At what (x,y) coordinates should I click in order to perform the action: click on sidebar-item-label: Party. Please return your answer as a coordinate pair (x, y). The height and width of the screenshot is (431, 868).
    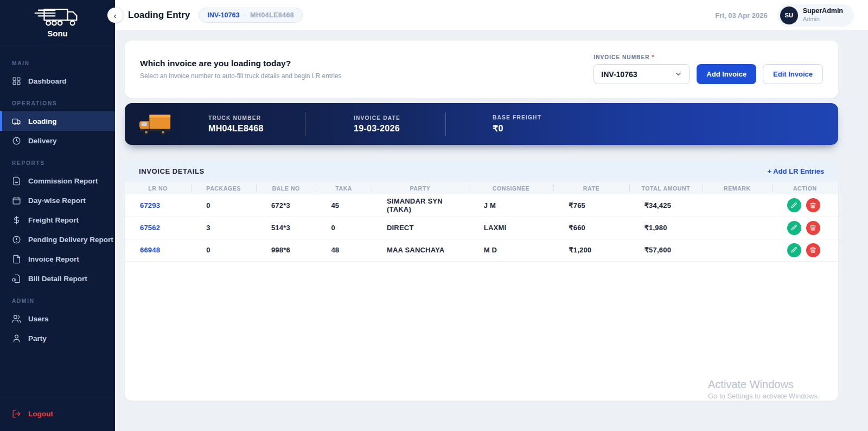
    Looking at the image, I should click on (37, 339).